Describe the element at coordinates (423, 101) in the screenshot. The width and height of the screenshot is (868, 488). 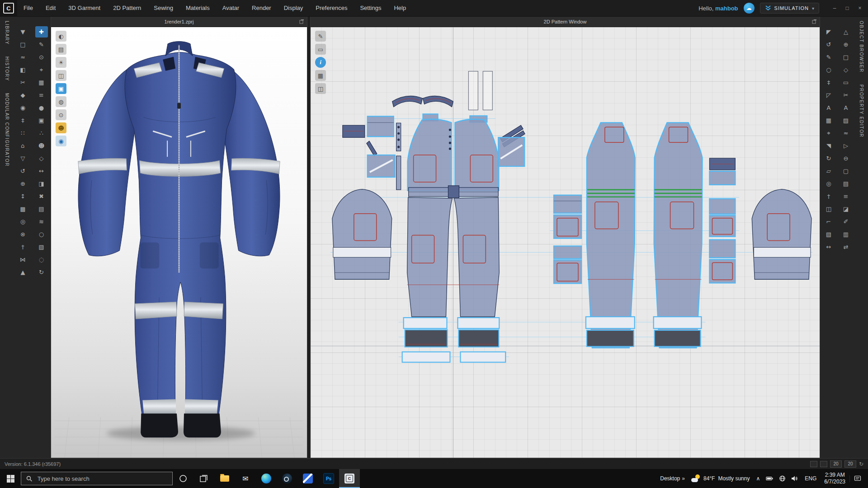
I see `collar-pattern` at that location.